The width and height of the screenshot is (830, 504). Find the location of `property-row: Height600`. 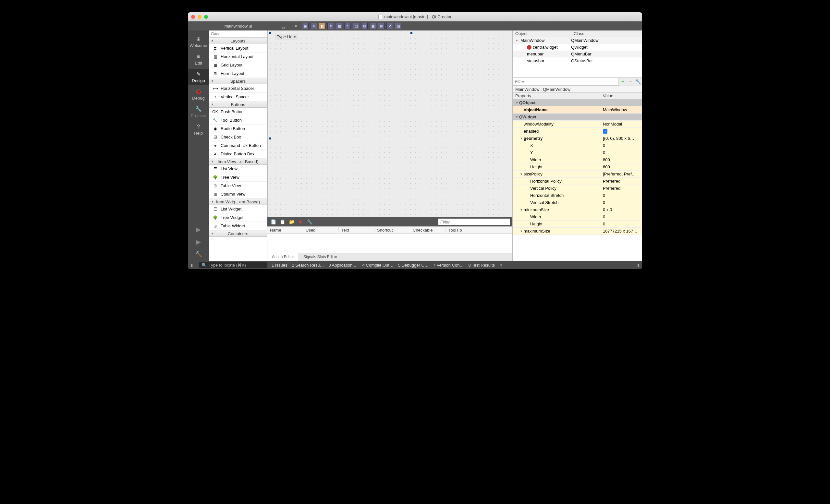

property-row: Height600 is located at coordinates (577, 167).